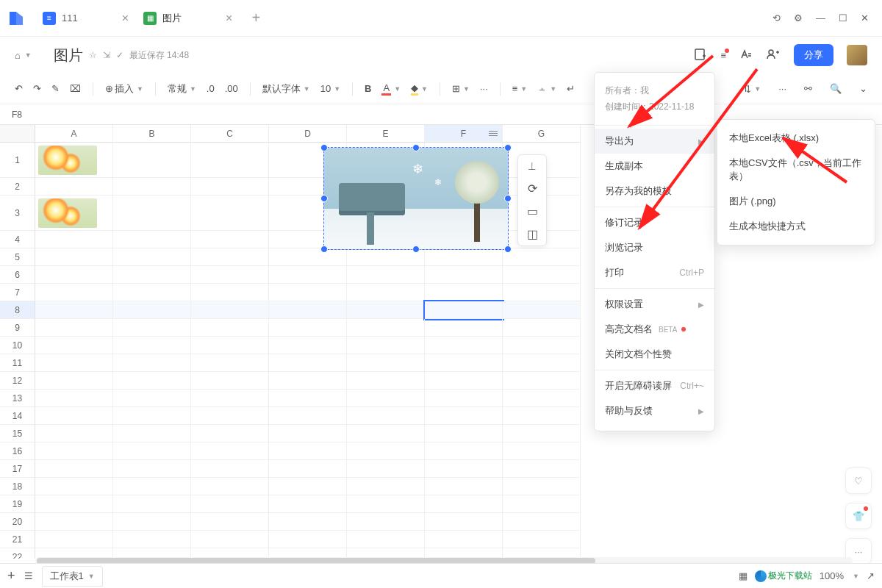 This screenshot has height=588, width=882. I want to click on submenu-png: 图片 (.png), so click(796, 201).